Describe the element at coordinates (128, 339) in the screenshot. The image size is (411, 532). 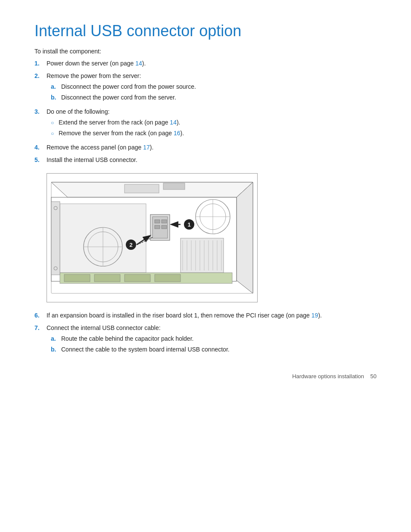
I see `step-7a-text: Route the cable behind the capacitor pac…` at that location.